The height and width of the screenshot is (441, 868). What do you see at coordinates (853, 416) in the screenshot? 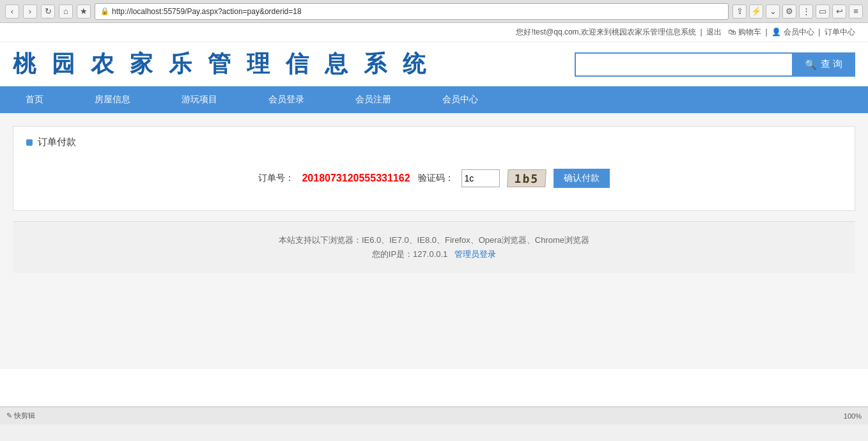
I see `statusbar-right: 100%` at bounding box center [853, 416].